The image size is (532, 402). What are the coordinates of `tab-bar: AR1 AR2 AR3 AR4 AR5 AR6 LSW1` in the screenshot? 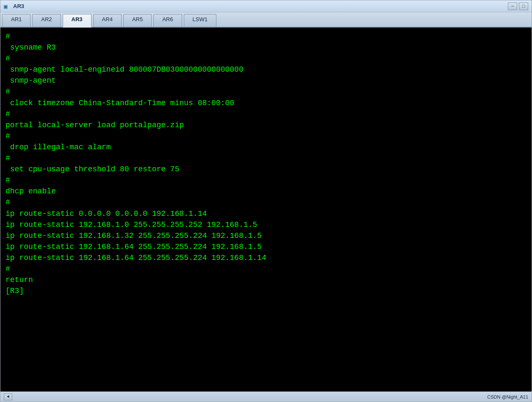 It's located at (266, 20).